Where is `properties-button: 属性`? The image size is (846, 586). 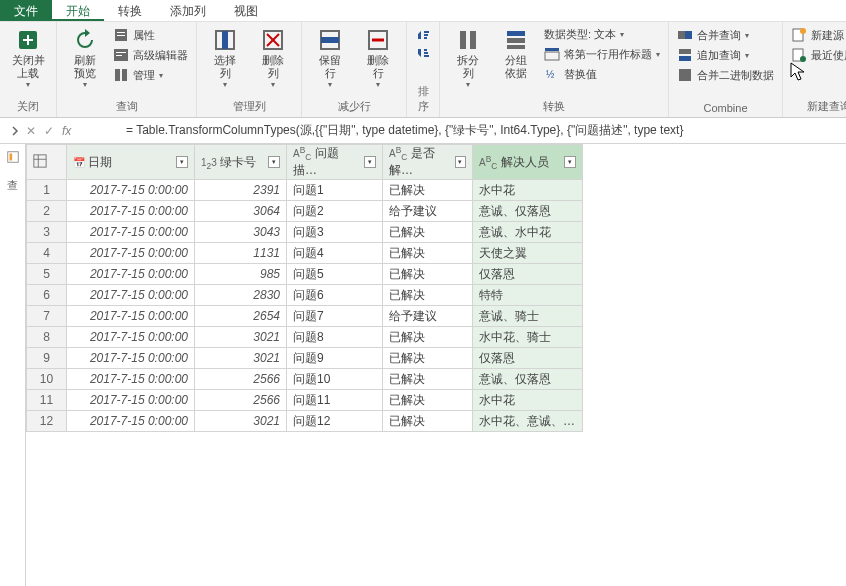 properties-button: 属性 is located at coordinates (150, 35).